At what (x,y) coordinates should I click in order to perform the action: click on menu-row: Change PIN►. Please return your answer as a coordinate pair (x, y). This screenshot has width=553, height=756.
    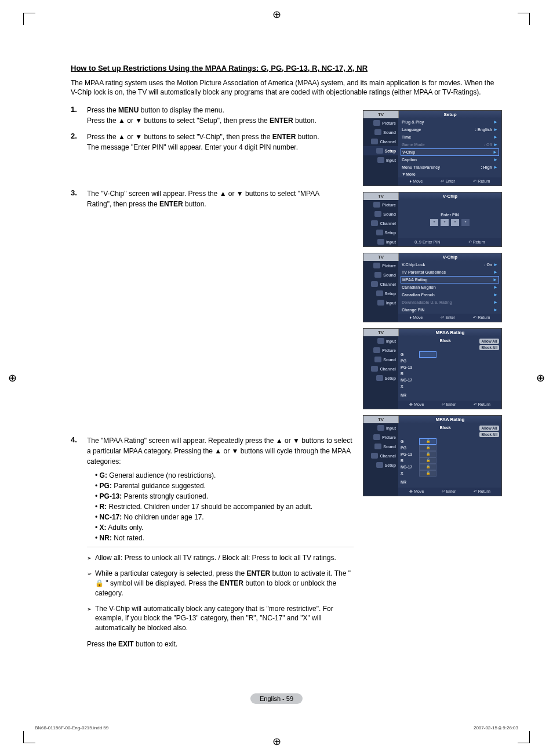
    Looking at the image, I should click on (450, 310).